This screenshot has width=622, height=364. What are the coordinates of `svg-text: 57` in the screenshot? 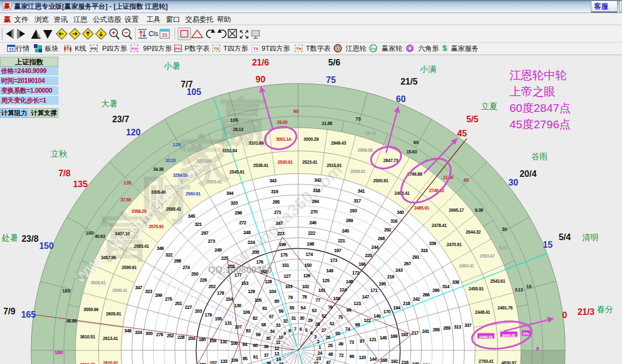 It's located at (272, 317).